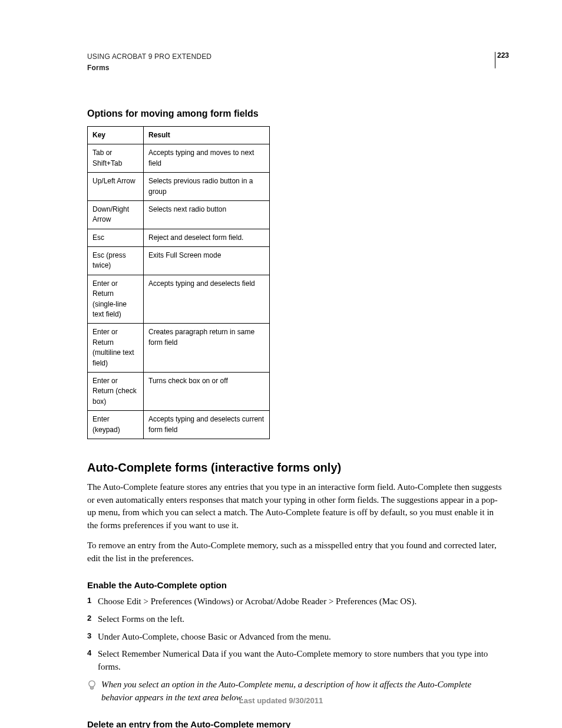  I want to click on table-row: Enter or Return (multiline text field)Cr…, so click(179, 348).